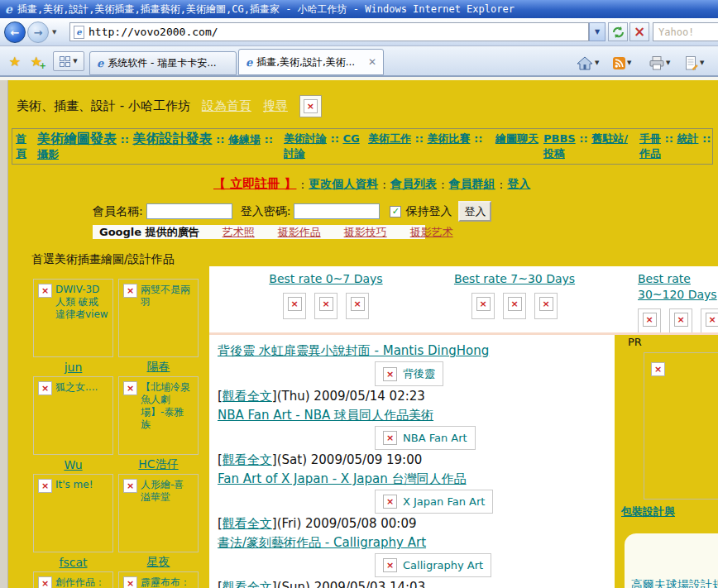 This screenshot has width=718, height=588. I want to click on header-link: 設為首頁, so click(227, 106).